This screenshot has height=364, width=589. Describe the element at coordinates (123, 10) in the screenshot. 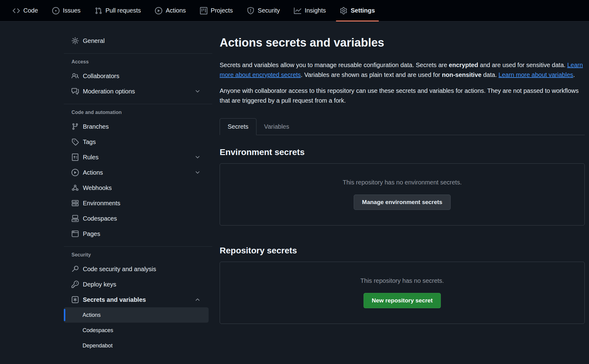

I see `nav-label: Pull requests` at that location.